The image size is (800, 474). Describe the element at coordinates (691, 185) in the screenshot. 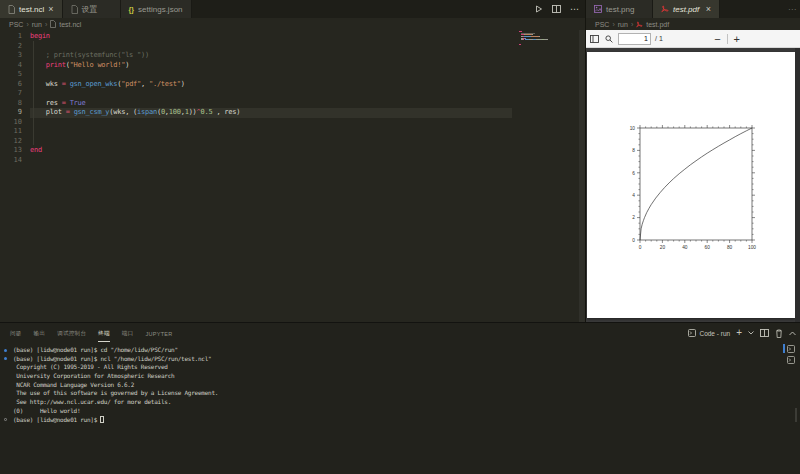

I see `pdf-plot: 0204060801000246810` at that location.